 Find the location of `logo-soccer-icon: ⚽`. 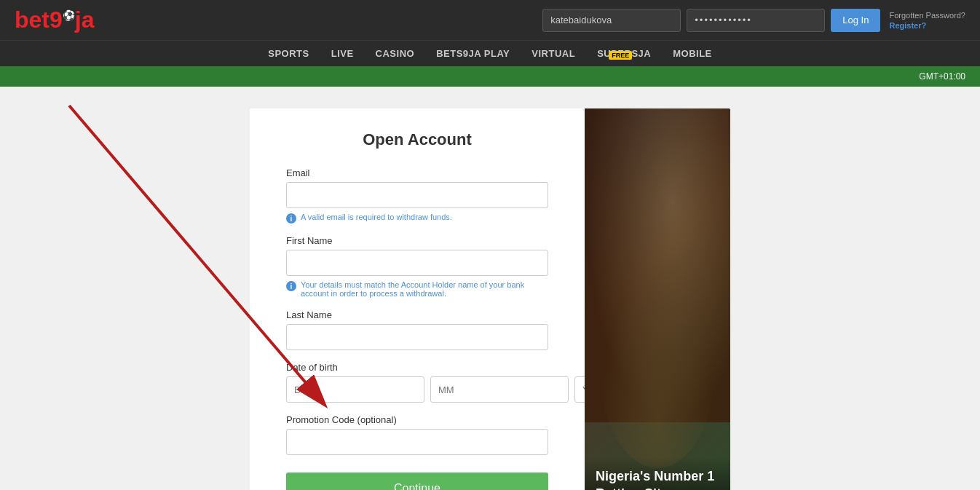

logo-soccer-icon: ⚽ is located at coordinates (68, 15).